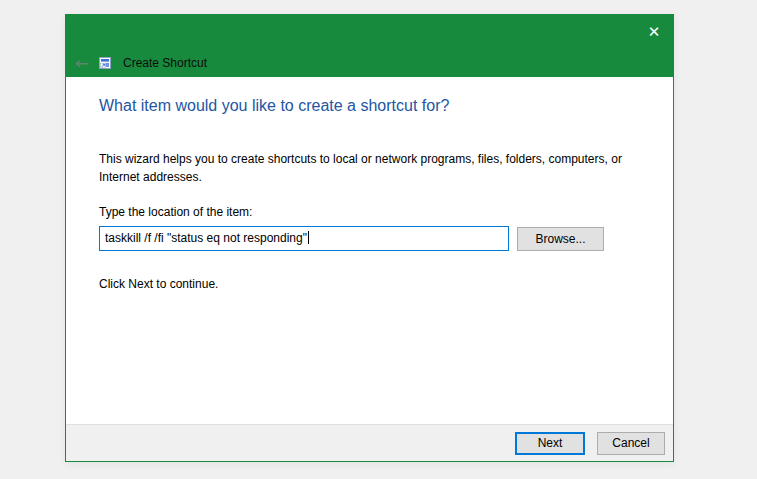 The image size is (757, 479). What do you see at coordinates (308, 238) in the screenshot?
I see `text-caret` at bounding box center [308, 238].